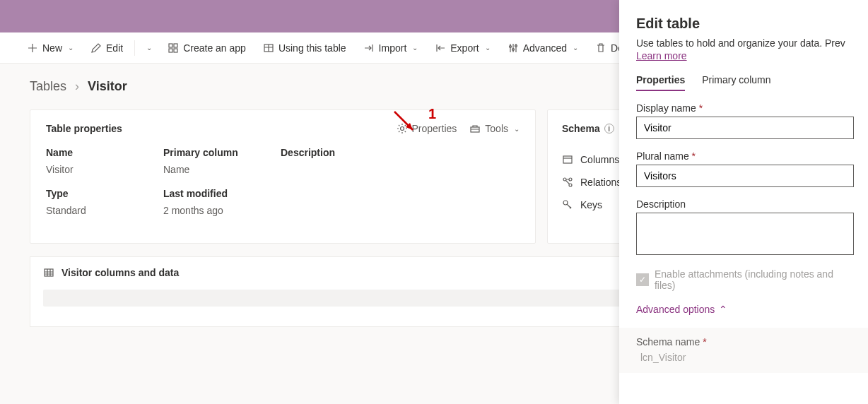 The image size is (868, 404). What do you see at coordinates (312, 48) in the screenshot?
I see `using-table-label: Using this table` at bounding box center [312, 48].